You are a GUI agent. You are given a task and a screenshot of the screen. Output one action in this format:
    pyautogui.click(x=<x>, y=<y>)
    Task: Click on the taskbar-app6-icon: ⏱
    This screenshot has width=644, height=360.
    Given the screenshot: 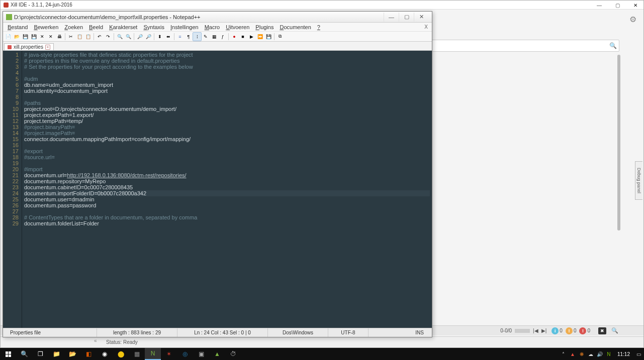 What is the action you would take?
    pyautogui.click(x=233, y=354)
    